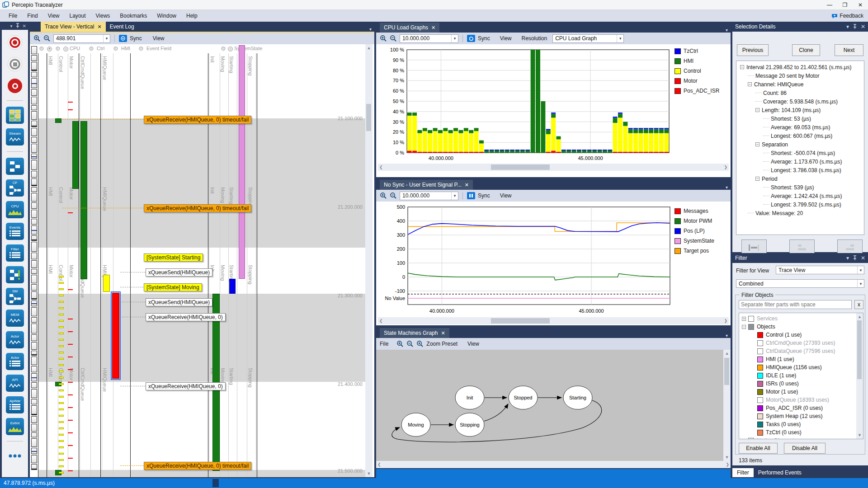 The width and height of the screenshot is (868, 488). What do you see at coordinates (166, 16) in the screenshot?
I see `menu-window: Window` at bounding box center [166, 16].